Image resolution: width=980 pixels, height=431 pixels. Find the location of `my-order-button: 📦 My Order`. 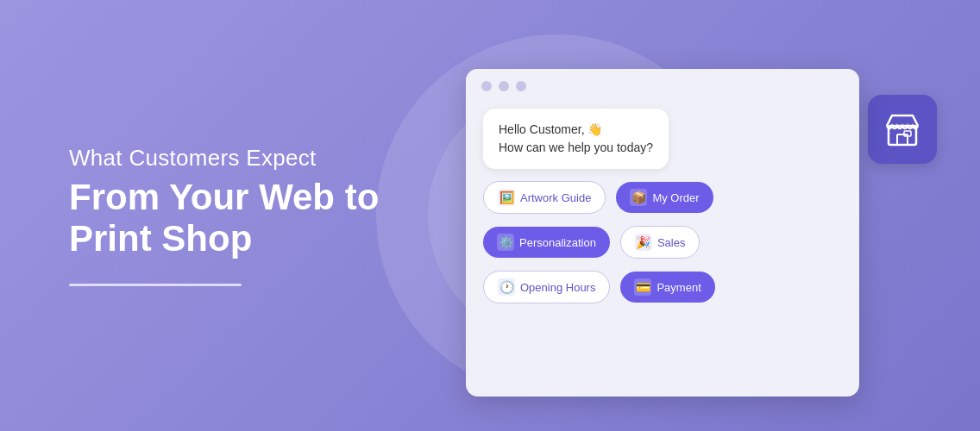

my-order-button: 📦 My Order is located at coordinates (664, 197).